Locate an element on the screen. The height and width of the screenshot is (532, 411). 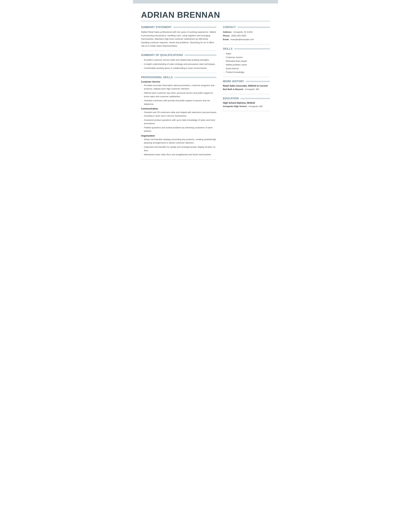
skills-header: SKILLS is located at coordinates (246, 49).